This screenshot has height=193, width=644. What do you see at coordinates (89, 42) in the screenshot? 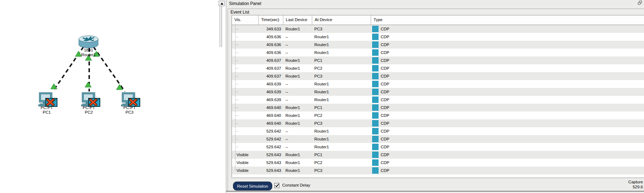
I see `device-router1` at bounding box center [89, 42].